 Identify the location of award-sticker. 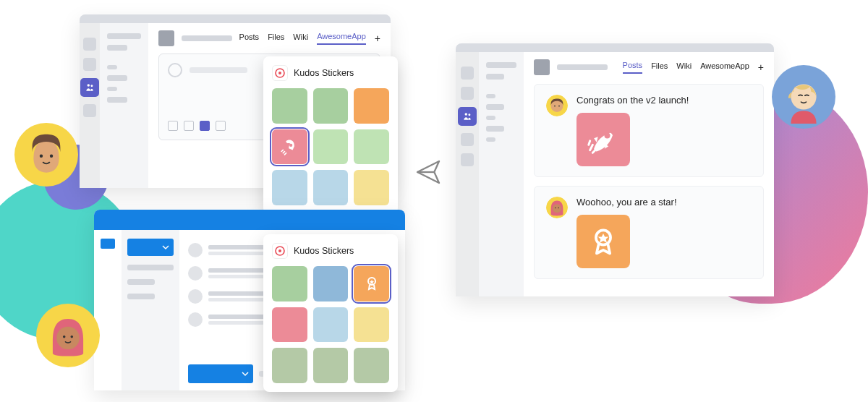
(603, 241).